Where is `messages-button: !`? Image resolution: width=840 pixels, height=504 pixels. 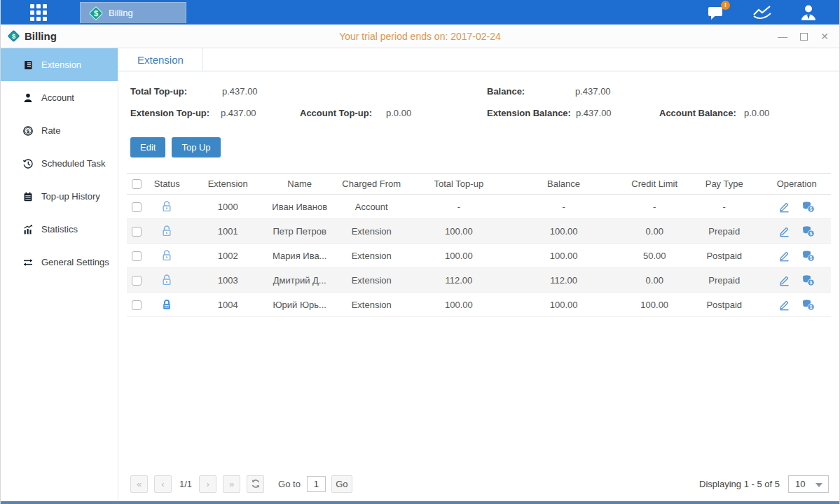 messages-button: ! is located at coordinates (716, 13).